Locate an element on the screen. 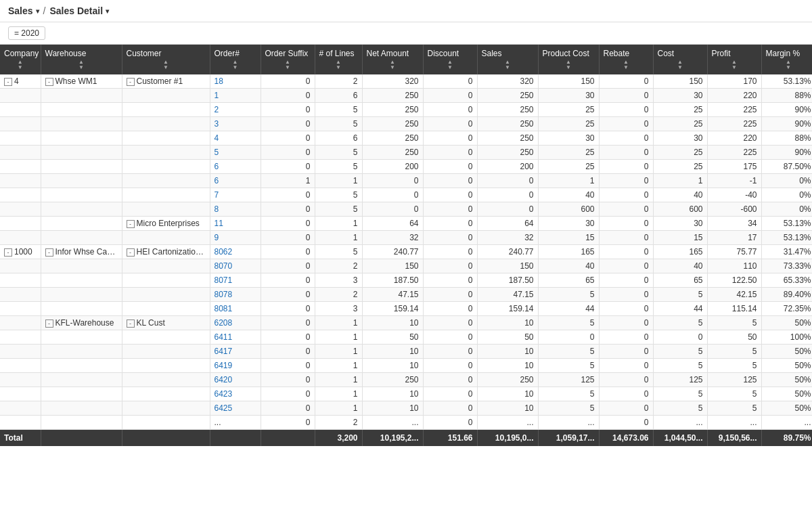 This screenshot has height=530, width=812. col-profit-sort: ▲ ▼ is located at coordinates (735, 65).